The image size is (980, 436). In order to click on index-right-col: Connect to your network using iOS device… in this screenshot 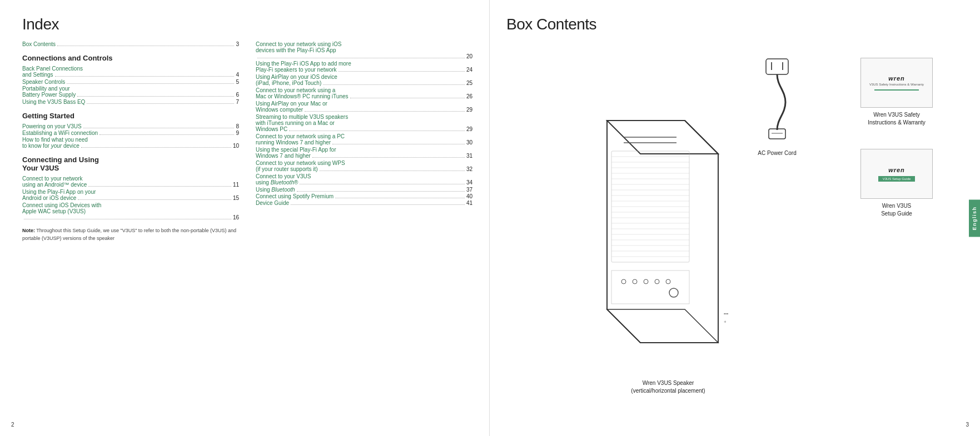, I will do `click(364, 142)`.